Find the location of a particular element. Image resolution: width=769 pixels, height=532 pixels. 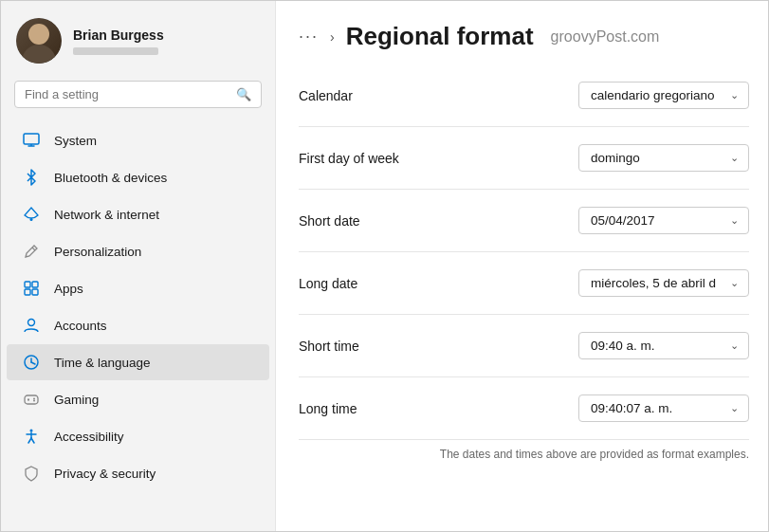

setting-label-long-date: Long date is located at coordinates (328, 284).